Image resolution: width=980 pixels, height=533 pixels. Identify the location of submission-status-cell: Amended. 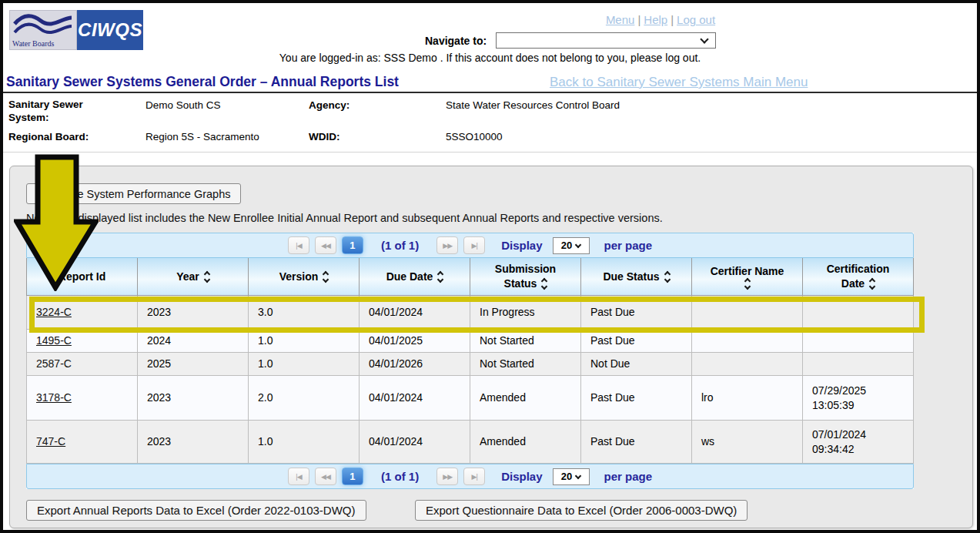
(526, 398).